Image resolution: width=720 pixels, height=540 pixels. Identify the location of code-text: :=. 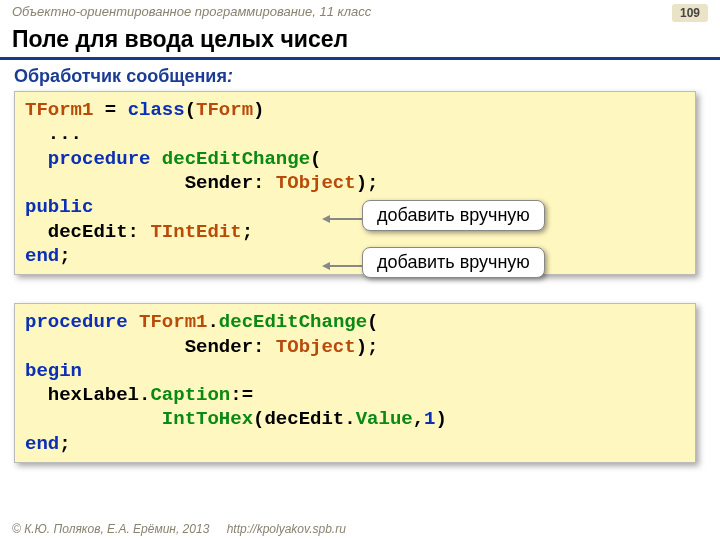
(242, 395).